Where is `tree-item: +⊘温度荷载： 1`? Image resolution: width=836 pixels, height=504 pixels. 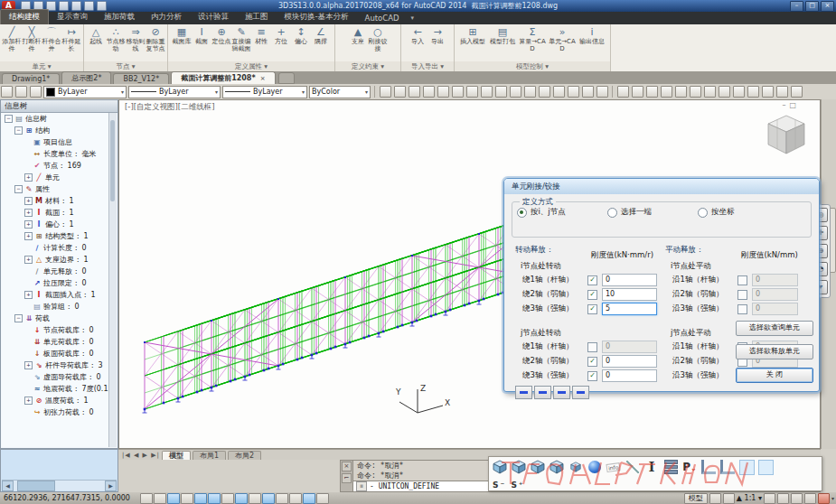
tree-item: +⊘温度荷载： 1 is located at coordinates (56, 401).